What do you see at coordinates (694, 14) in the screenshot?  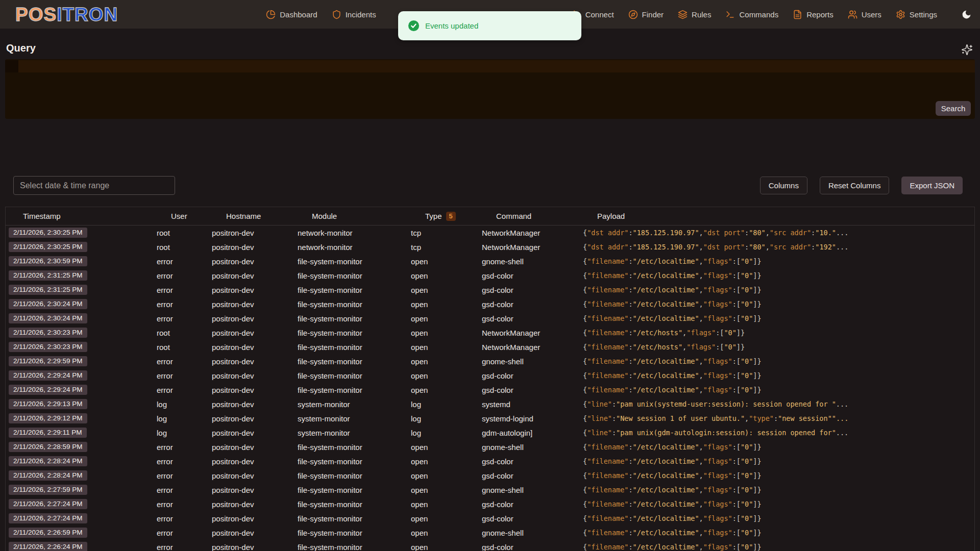 I see `nav-item-rules: Rules` at bounding box center [694, 14].